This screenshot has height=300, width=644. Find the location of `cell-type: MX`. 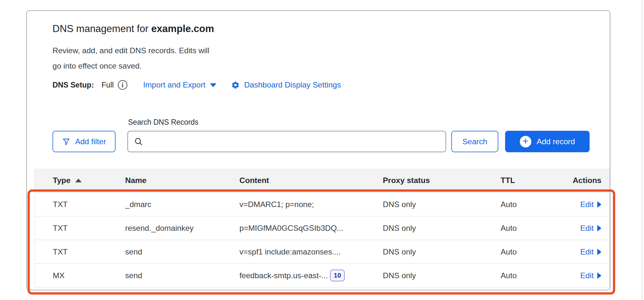

cell-type: MX is located at coordinates (89, 276).